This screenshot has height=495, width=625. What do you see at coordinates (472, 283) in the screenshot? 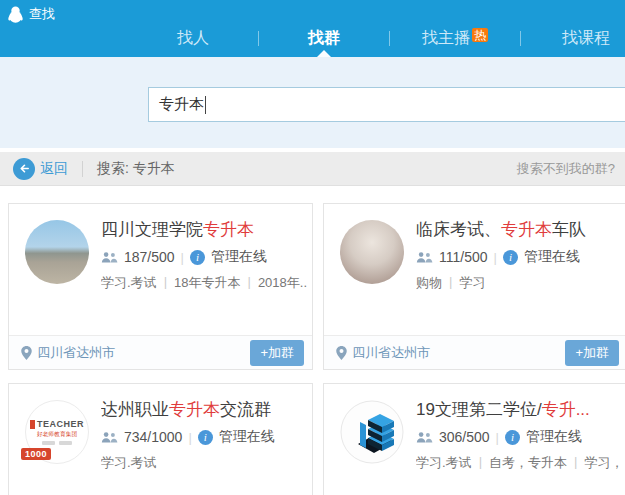
I see `group-tag: 学习` at bounding box center [472, 283].